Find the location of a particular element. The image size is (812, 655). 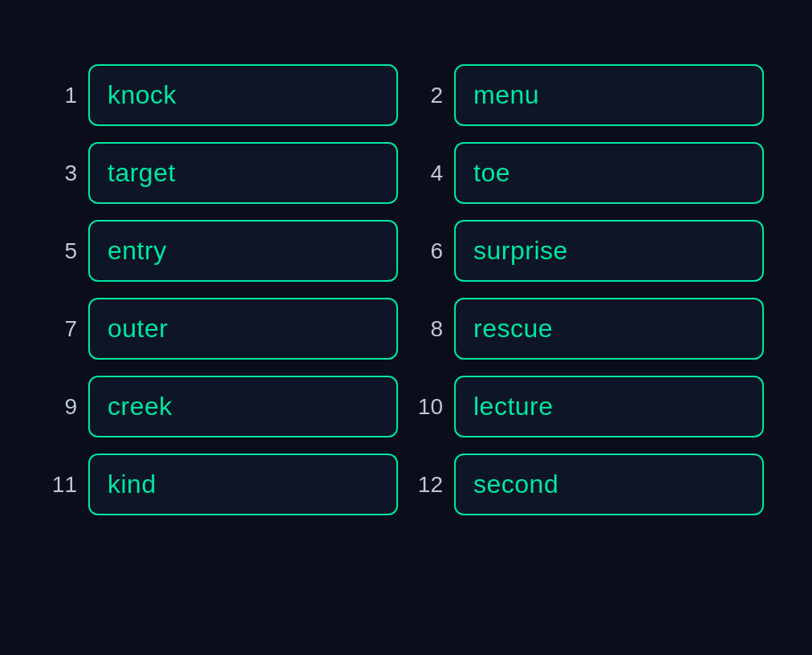

word-number: 11 is located at coordinates (63, 485).